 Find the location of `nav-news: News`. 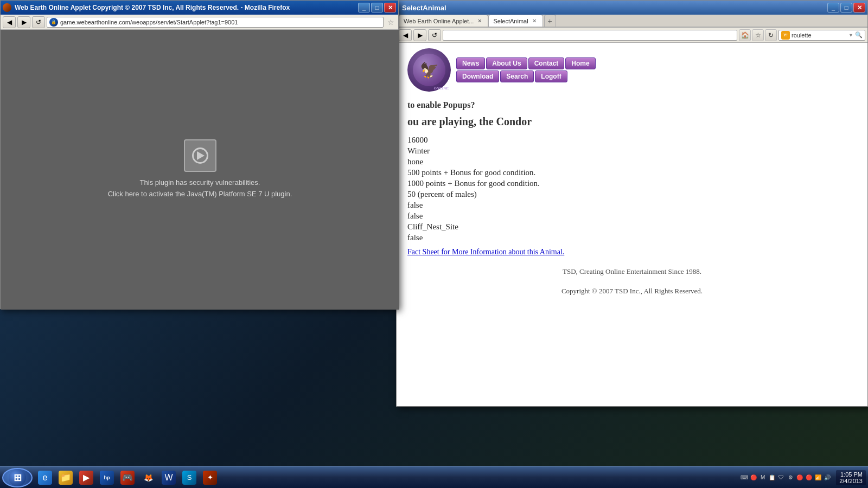

nav-news: News is located at coordinates (471, 63).